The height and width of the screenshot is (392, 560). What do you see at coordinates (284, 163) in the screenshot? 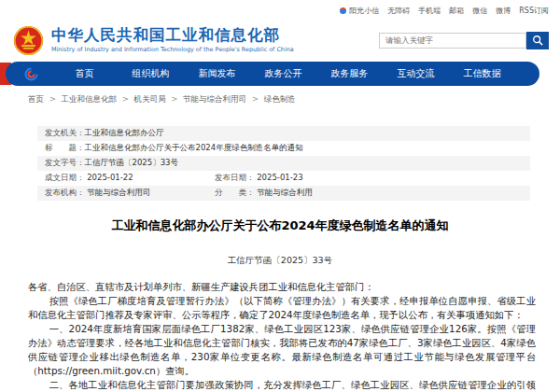
I see `meta-row-doc-number: 发文字号： 工信厅节函〔2025〕33号` at bounding box center [284, 163].